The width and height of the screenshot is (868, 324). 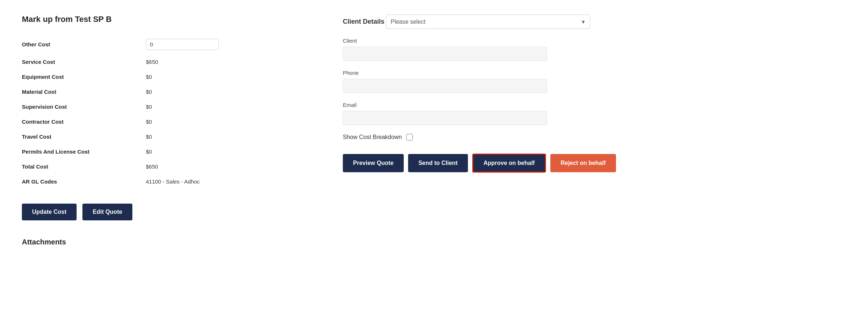 I want to click on material-cost-label: Material Cost, so click(x=84, y=92).